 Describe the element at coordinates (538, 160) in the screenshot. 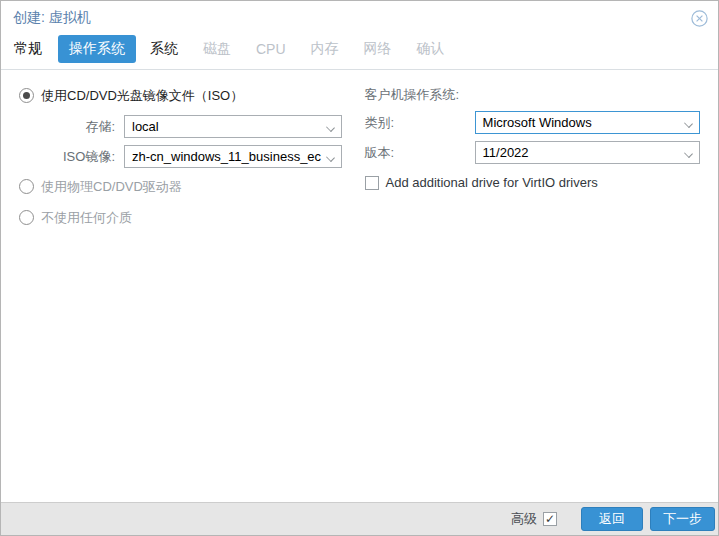

I see `guest-os-panel: 客户机操作系统: 类别: Microsoft Windows 版本: 11/20…` at that location.